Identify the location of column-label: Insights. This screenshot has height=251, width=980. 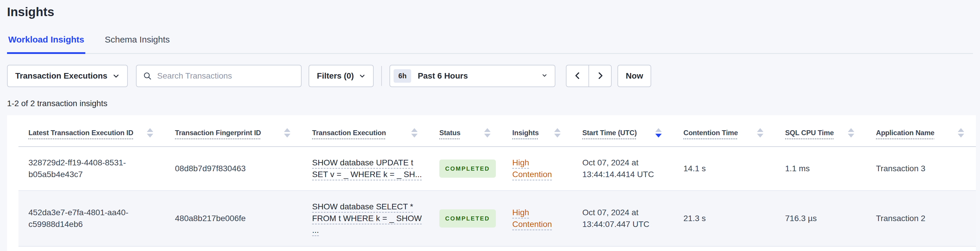
(526, 133).